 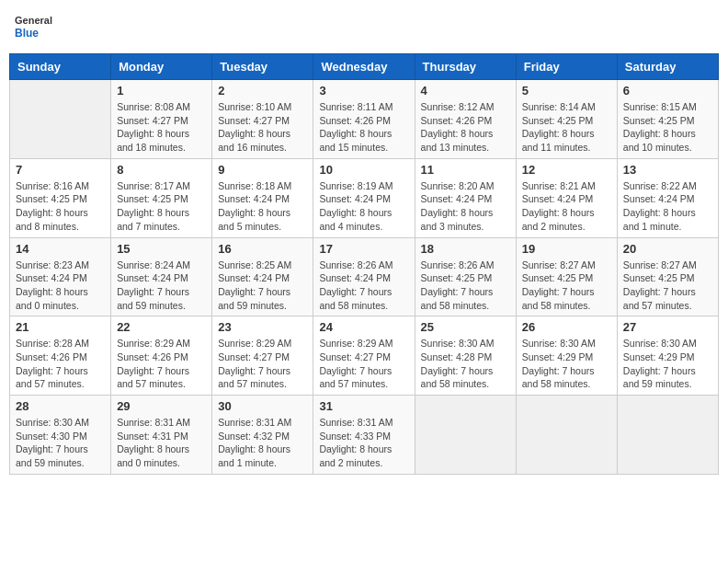 I want to click on day-number: 27, so click(x=667, y=327).